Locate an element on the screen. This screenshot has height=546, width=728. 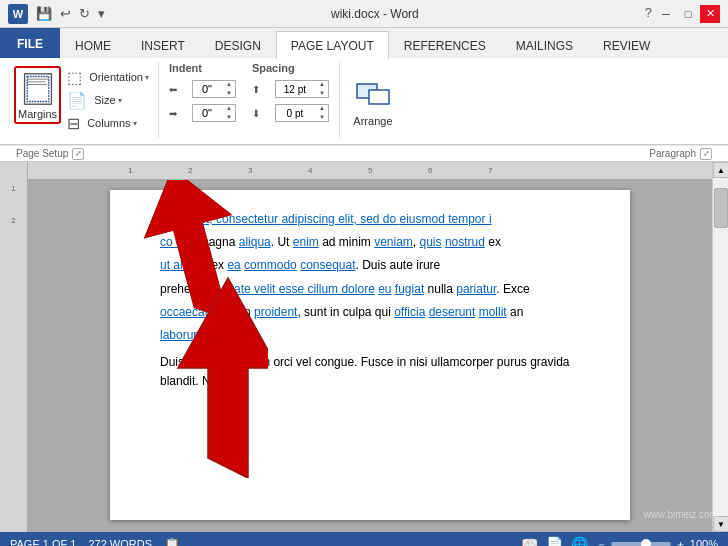
arrange-label: Arrange is located at coordinates (372, 121).